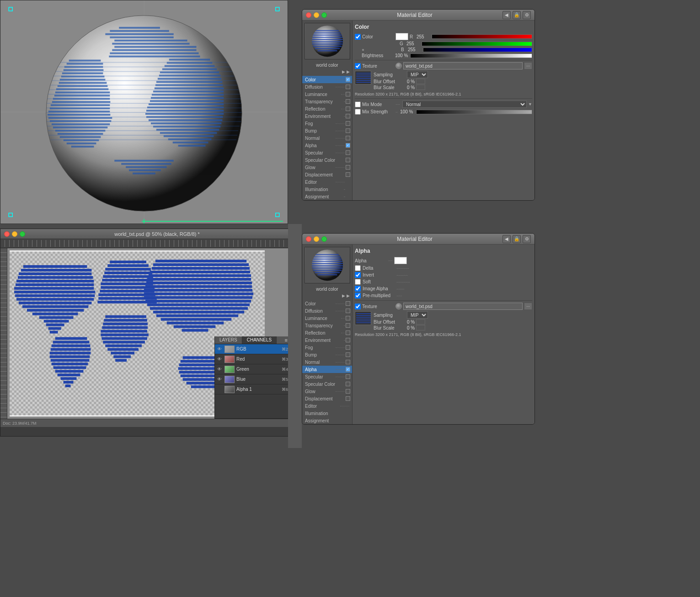 The image size is (700, 597). Describe the element at coordinates (348, 145) in the screenshot. I see `me1-ch-alpha-check` at that location.